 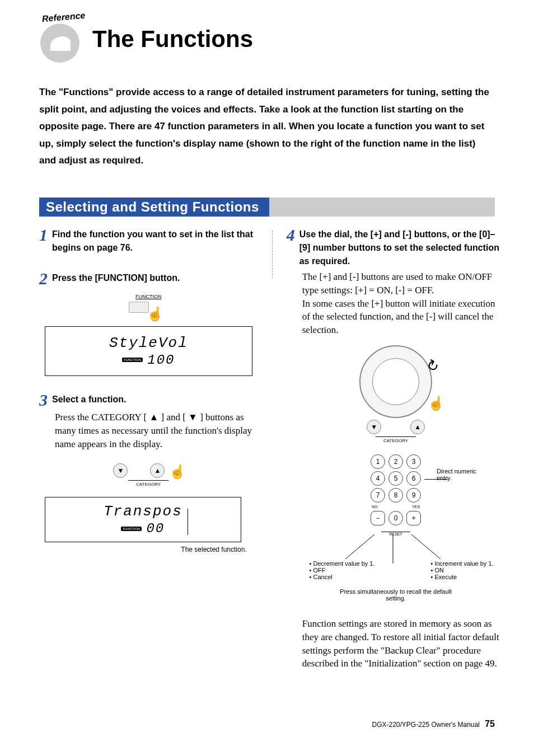 What do you see at coordinates (378, 518) in the screenshot?
I see `keypad-minus: −` at bounding box center [378, 518].